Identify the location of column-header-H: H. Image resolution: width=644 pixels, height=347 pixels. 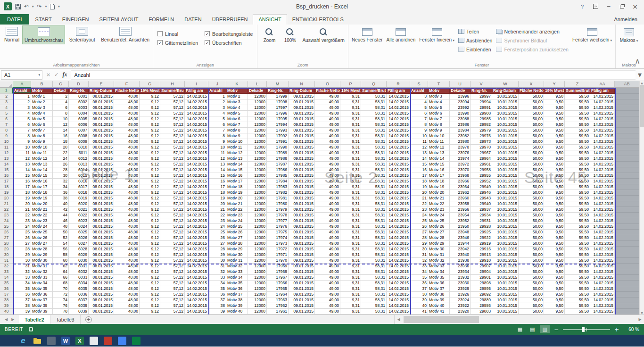
(173, 84).